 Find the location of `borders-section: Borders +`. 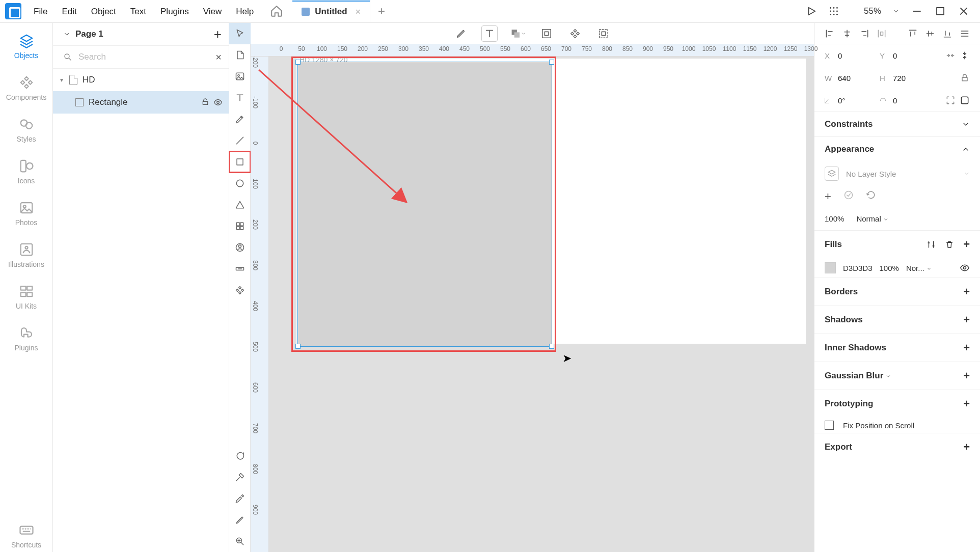

borders-section: Borders + is located at coordinates (897, 292).